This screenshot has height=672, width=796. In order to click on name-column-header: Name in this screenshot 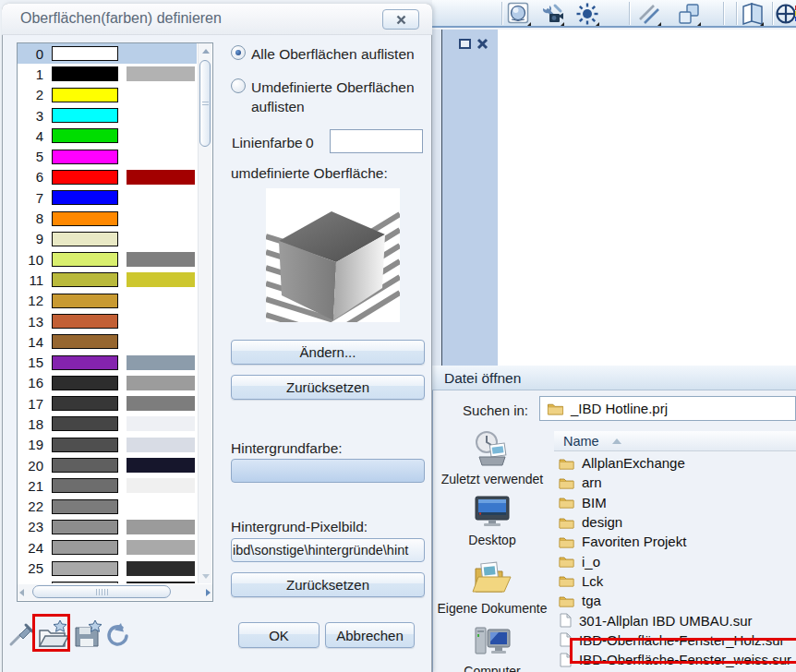, I will do `click(582, 441)`.